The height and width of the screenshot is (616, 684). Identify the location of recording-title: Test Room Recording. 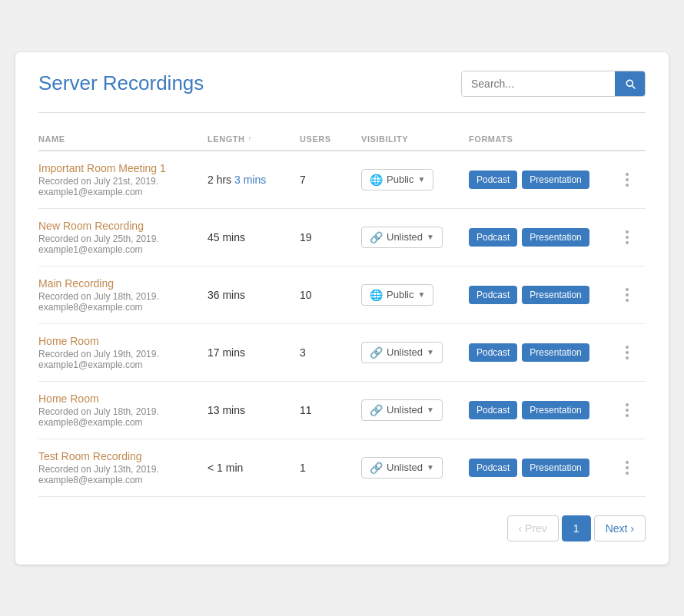
(123, 456).